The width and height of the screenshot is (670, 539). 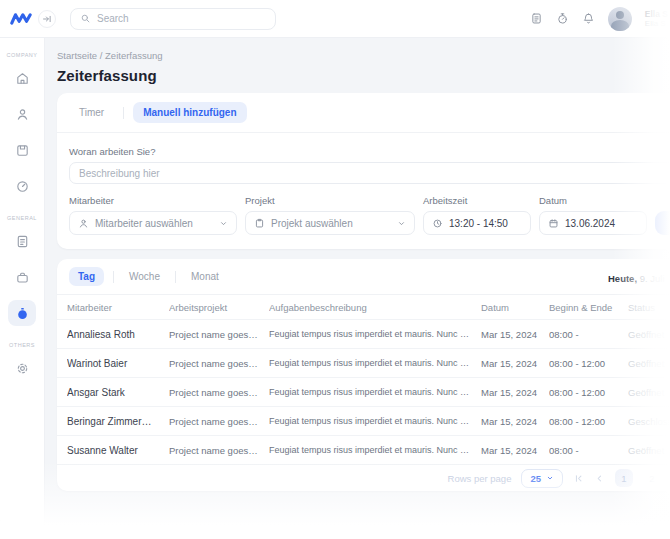 I want to click on entry-mode-tabs: Timer Manuell hinzufügen, so click(x=364, y=112).